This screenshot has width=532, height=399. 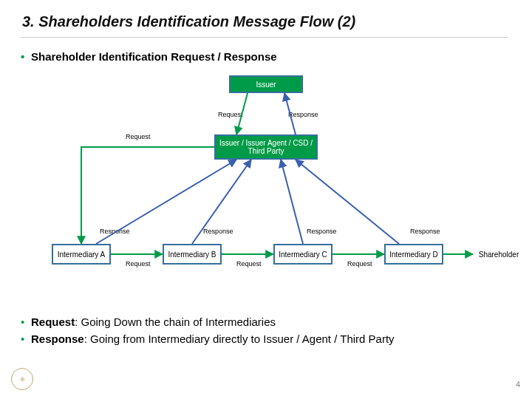 I want to click on bullet-request-rest: : Going Down the chain of Intermediaries, so click(x=175, y=322).